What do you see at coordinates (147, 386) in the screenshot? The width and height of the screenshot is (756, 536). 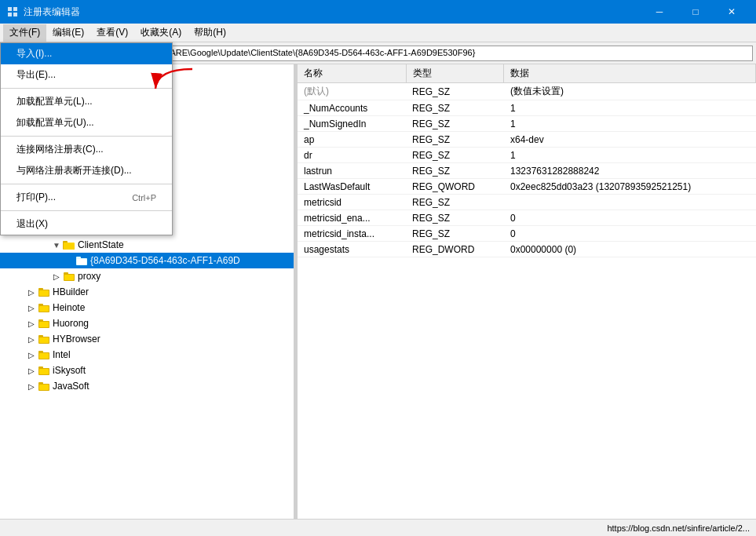 I see `tree-item-javasoft: ▷ JavaSoft` at bounding box center [147, 386].